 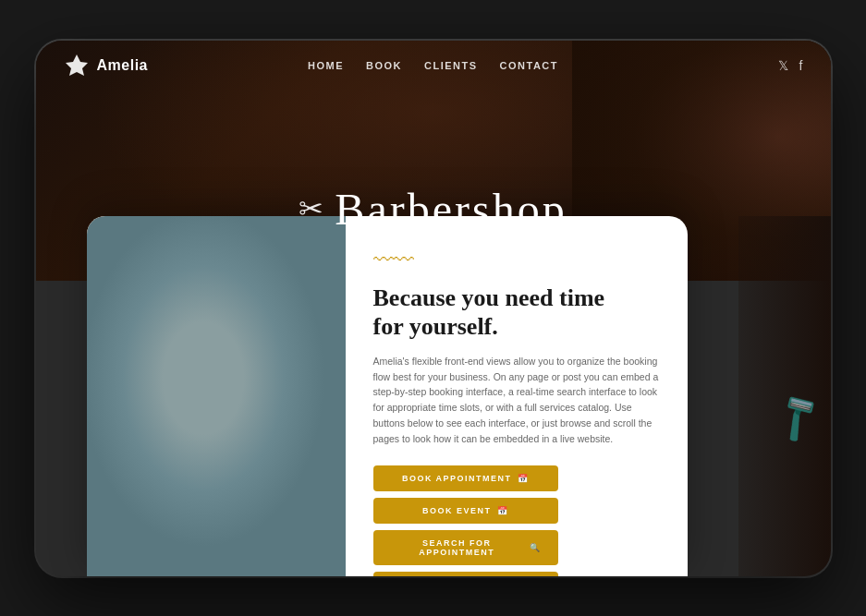 What do you see at coordinates (325, 66) in the screenshot?
I see `nav-home: HOME` at bounding box center [325, 66].